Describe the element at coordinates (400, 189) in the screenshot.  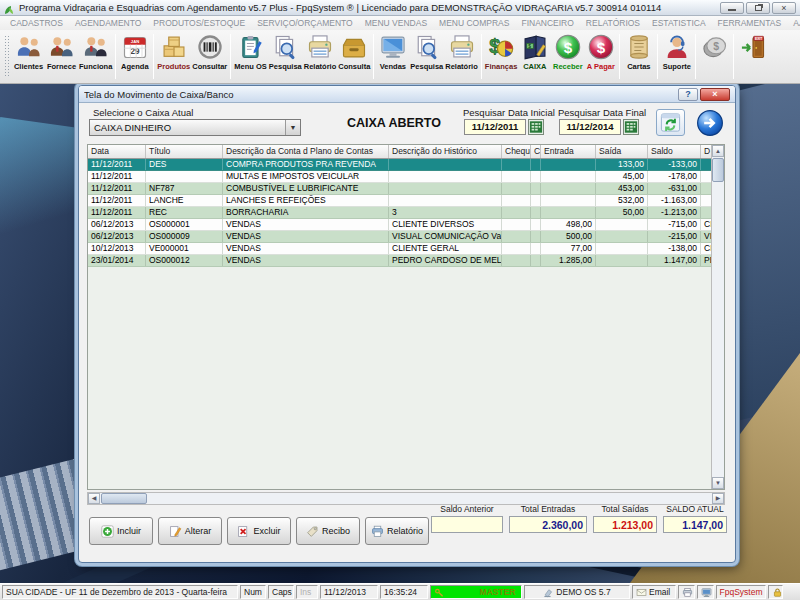
I see `table-row: 11/12/2011NF787COMBUSTÍVEL E LUBRIFICANT…` at that location.